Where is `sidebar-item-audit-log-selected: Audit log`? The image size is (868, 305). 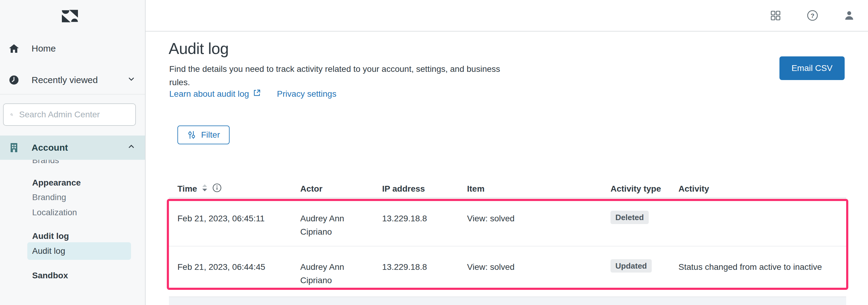
sidebar-item-audit-log-selected: Audit log is located at coordinates (79, 251).